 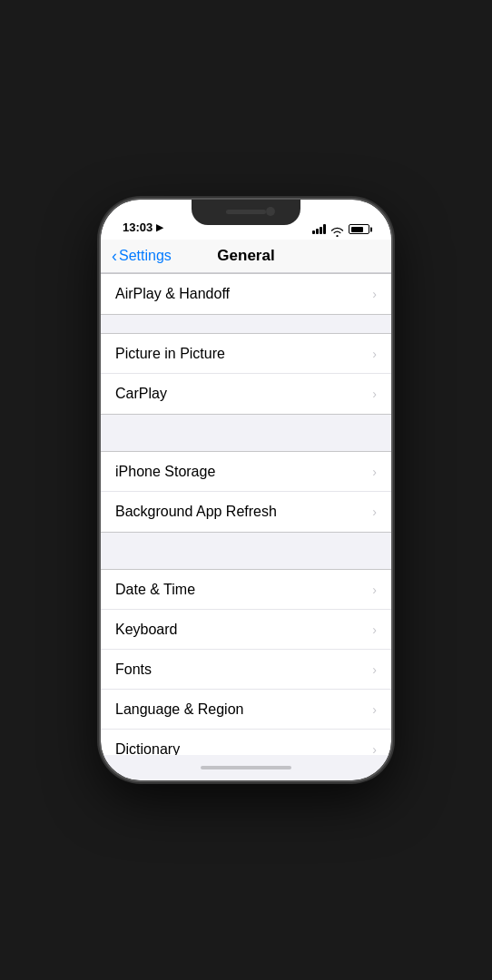 What do you see at coordinates (246, 212) in the screenshot?
I see `notch-speaker` at bounding box center [246, 212].